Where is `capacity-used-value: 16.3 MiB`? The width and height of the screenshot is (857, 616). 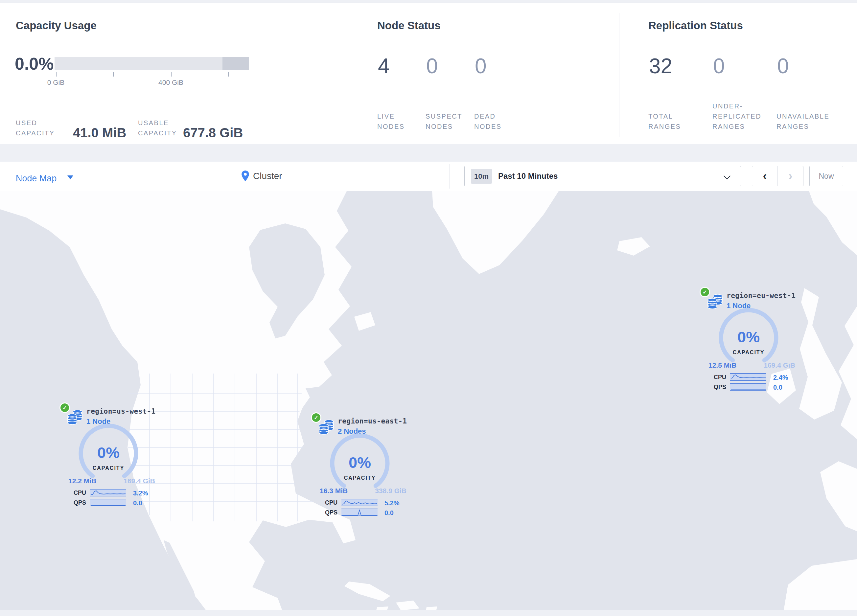
capacity-used-value: 16.3 MiB is located at coordinates (334, 491).